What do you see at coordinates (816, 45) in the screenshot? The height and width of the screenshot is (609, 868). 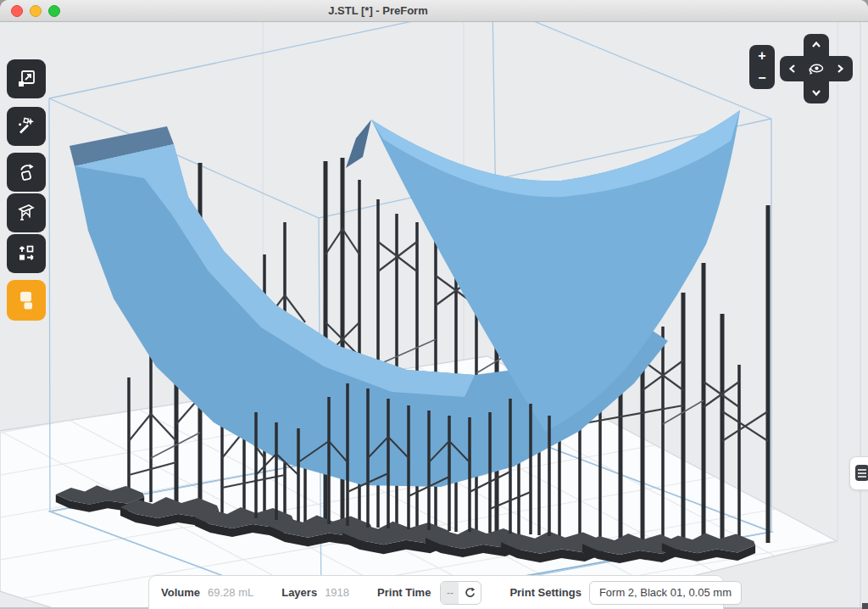 I see `chevron-up-icon` at bounding box center [816, 45].